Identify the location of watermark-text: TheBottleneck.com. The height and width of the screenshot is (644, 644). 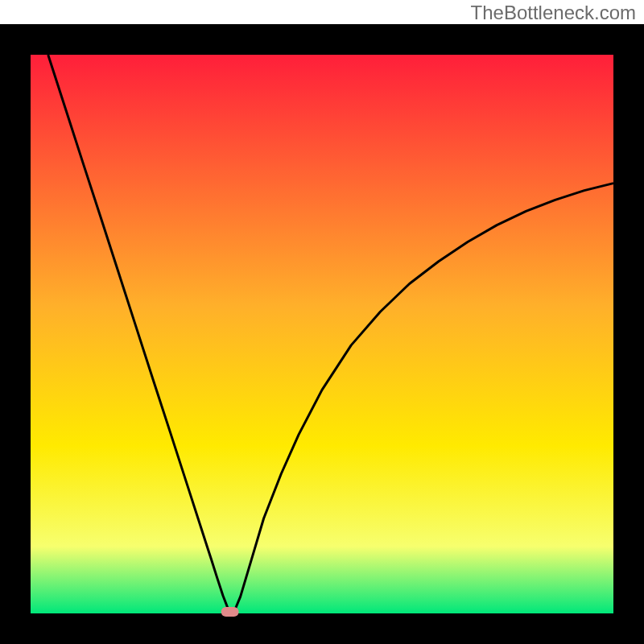
(554, 13).